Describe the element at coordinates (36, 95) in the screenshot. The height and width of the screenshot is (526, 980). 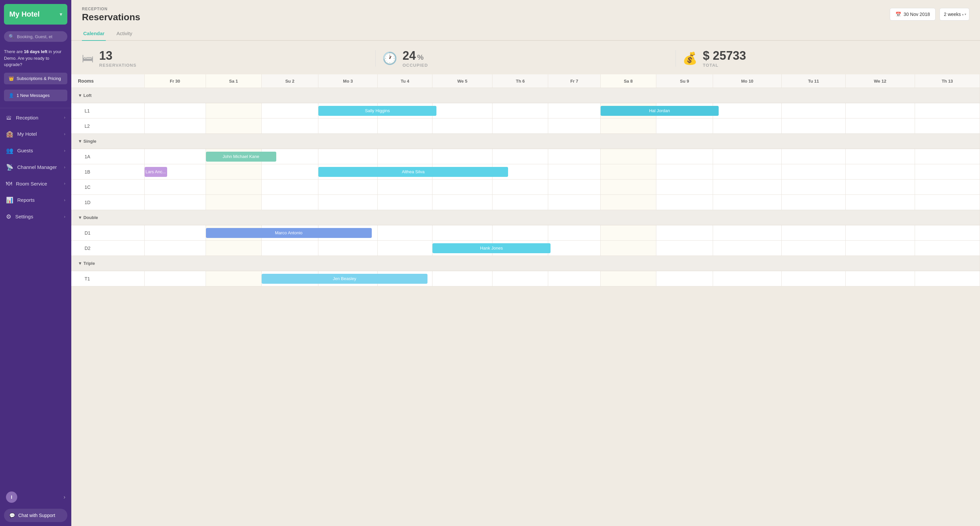
I see `messages-button: 👤 1 New Messages` at that location.